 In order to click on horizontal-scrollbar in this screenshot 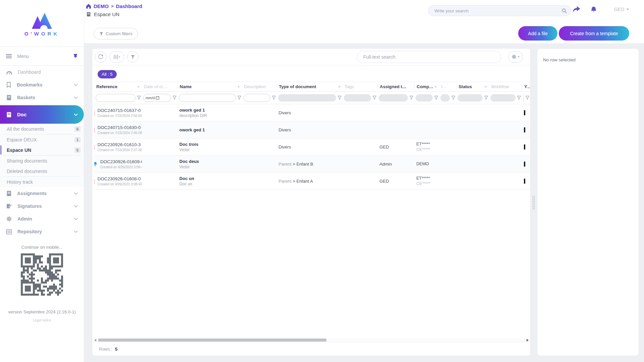, I will do `click(311, 340)`.